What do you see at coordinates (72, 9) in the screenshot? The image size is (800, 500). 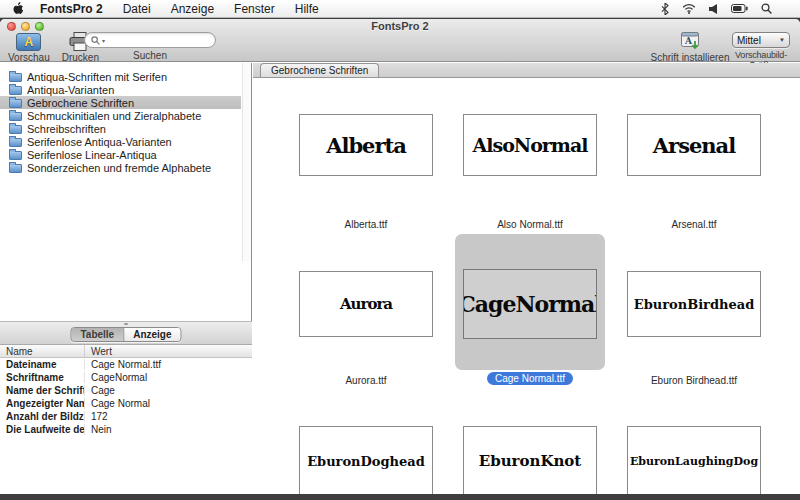 I see `menubar-app-name: FontsPro 2` at bounding box center [72, 9].